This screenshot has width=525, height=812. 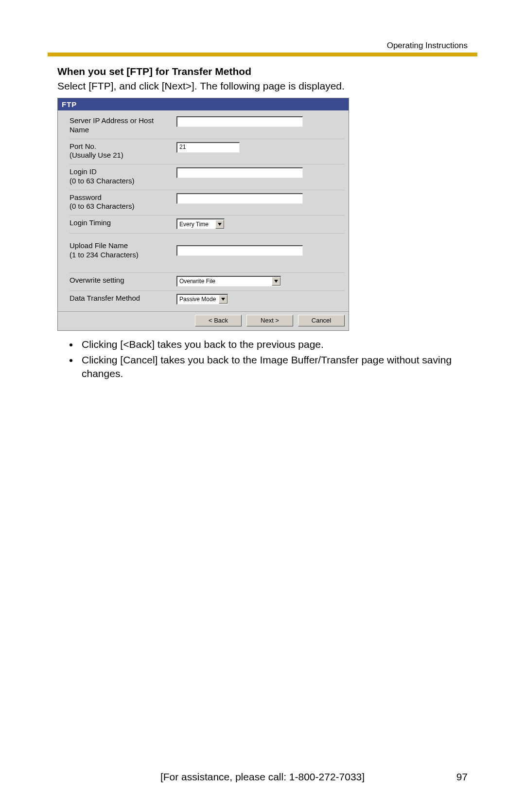 What do you see at coordinates (102, 206) in the screenshot?
I see `label-password-line2: (0 to 63 Characters)` at bounding box center [102, 206].